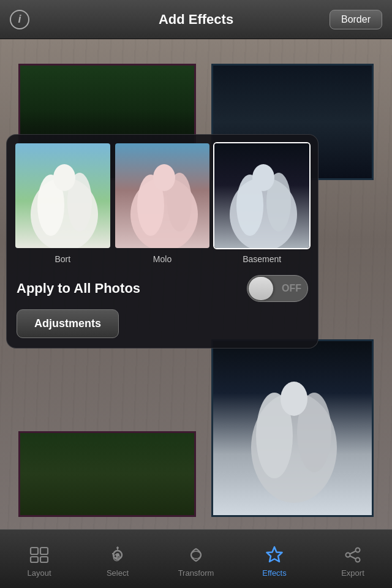  Describe the element at coordinates (262, 259) in the screenshot. I see `thumb-label-2: Basement` at that location.